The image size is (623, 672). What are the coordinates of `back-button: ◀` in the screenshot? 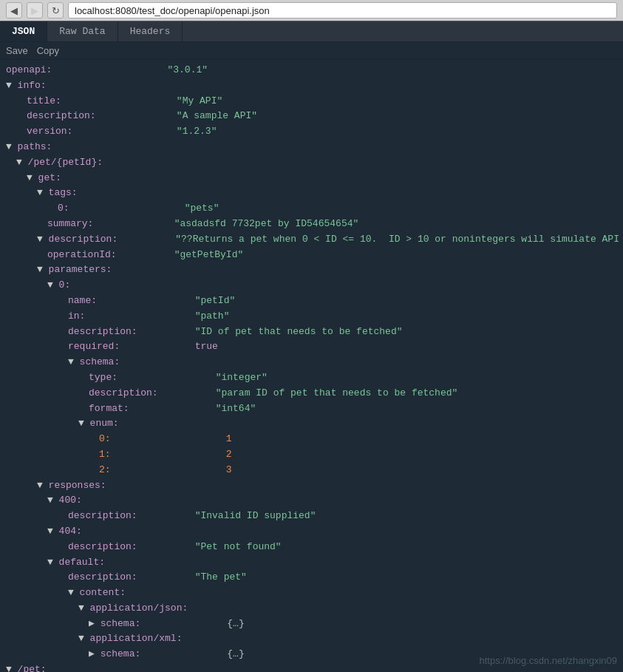 It's located at (14, 10).